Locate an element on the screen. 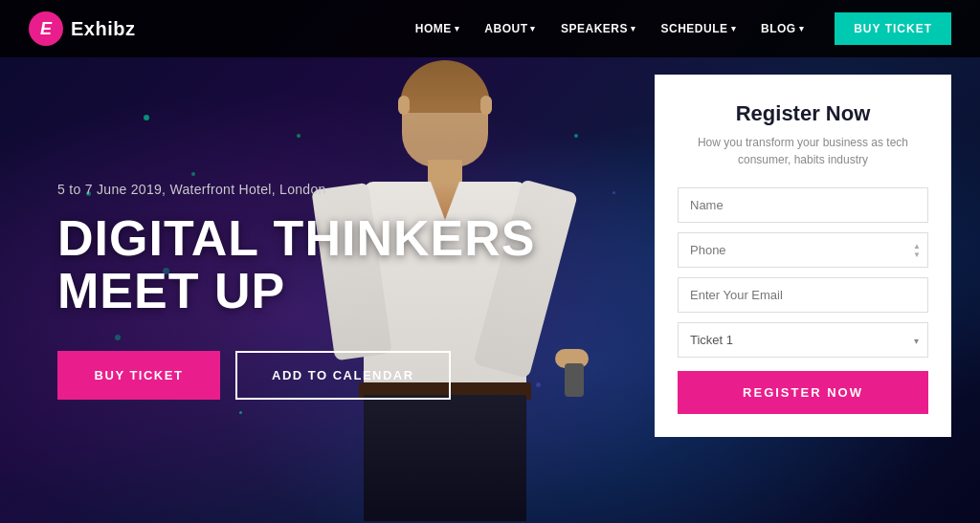 Image resolution: width=980 pixels, height=523 pixels. nav-item-speakers: SPEAKERS ▾ is located at coordinates (599, 29).